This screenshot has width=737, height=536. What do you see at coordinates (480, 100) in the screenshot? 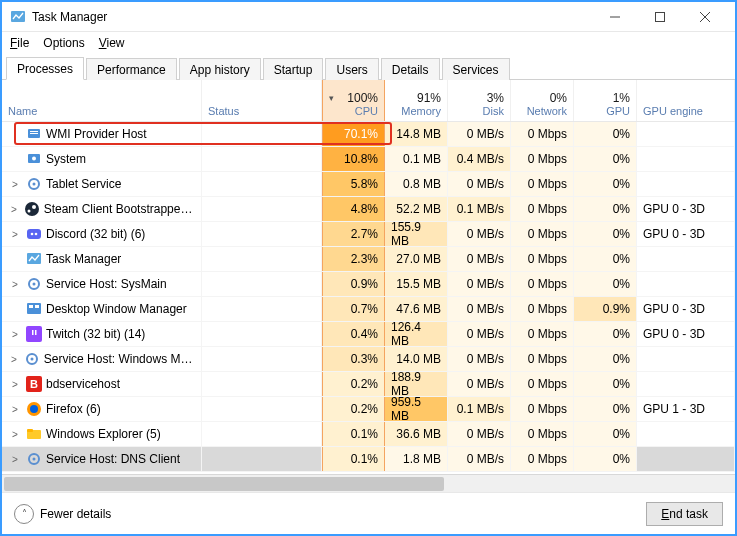
I see `header-disk: 3%Disk` at bounding box center [480, 100].